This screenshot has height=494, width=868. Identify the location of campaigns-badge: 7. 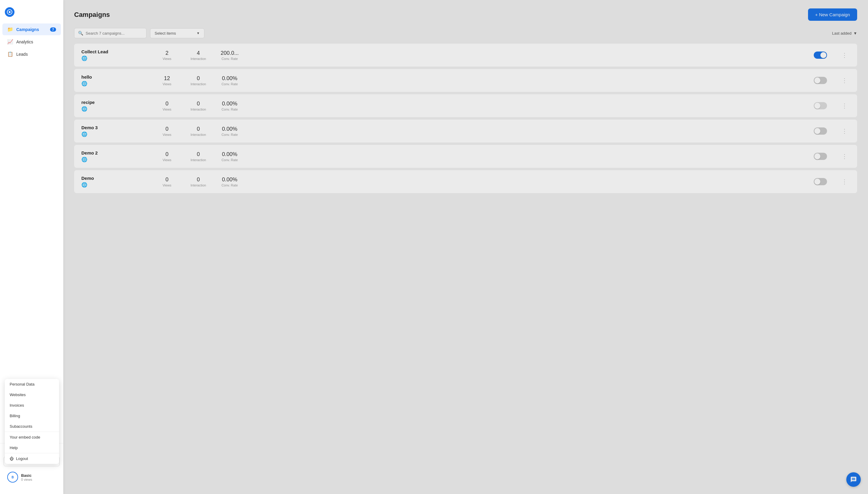
(53, 30).